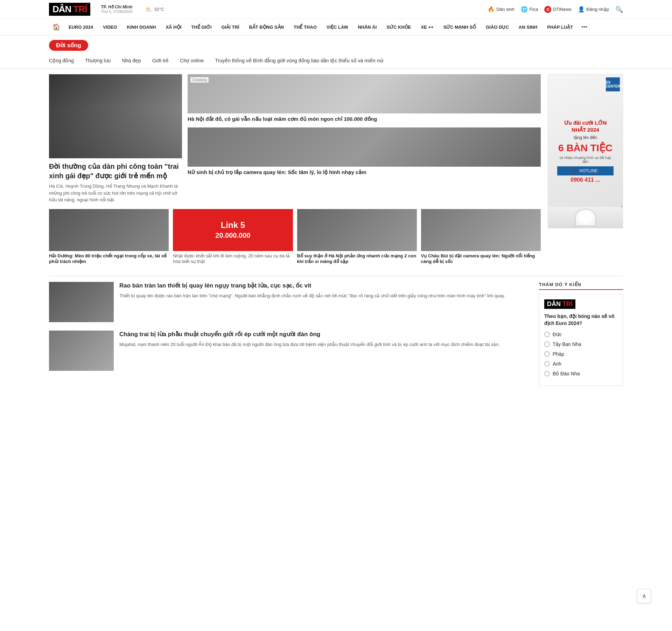  I want to click on nav-an-sinh: AN SINH, so click(528, 27).